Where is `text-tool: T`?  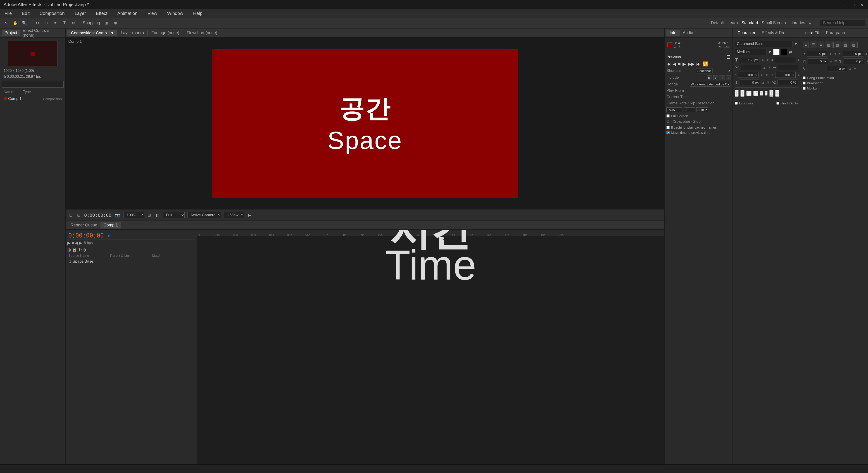 text-tool: T is located at coordinates (65, 23).